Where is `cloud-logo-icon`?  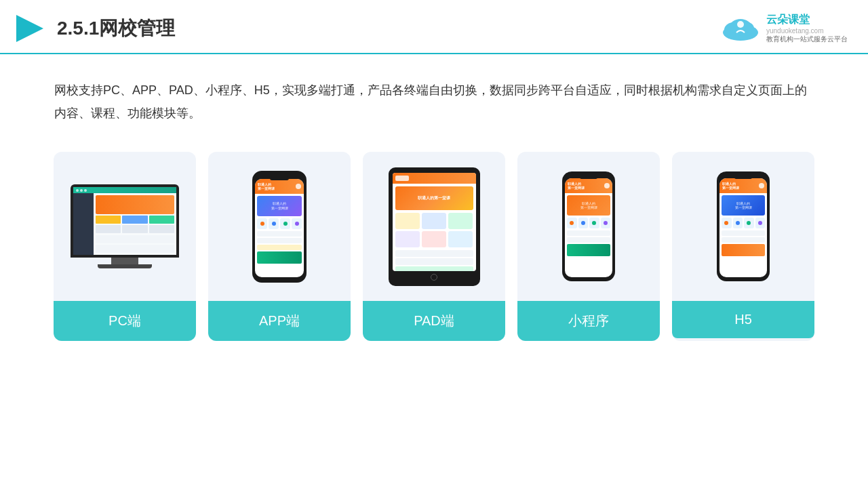 cloud-logo-icon is located at coordinates (741, 28).